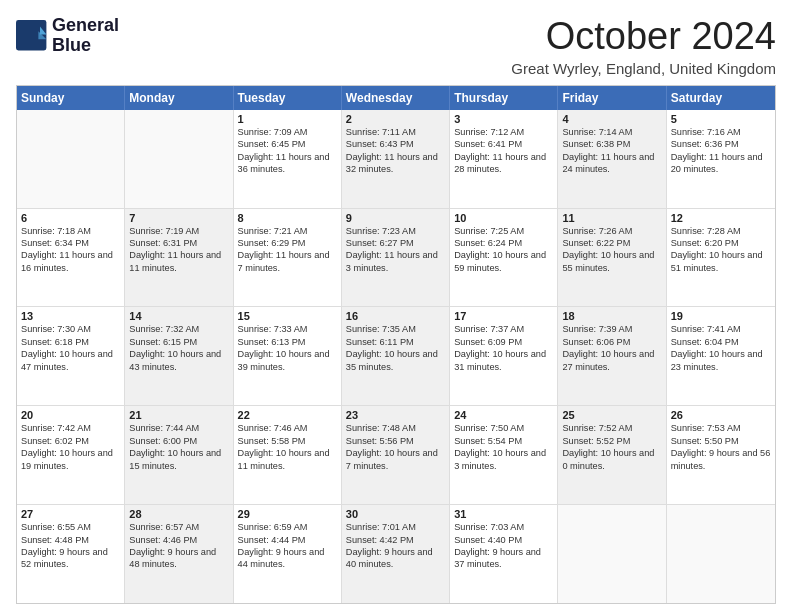 The width and height of the screenshot is (792, 612). I want to click on daylight-text: Daylight: 11 hours and 20 minutes., so click(721, 164).